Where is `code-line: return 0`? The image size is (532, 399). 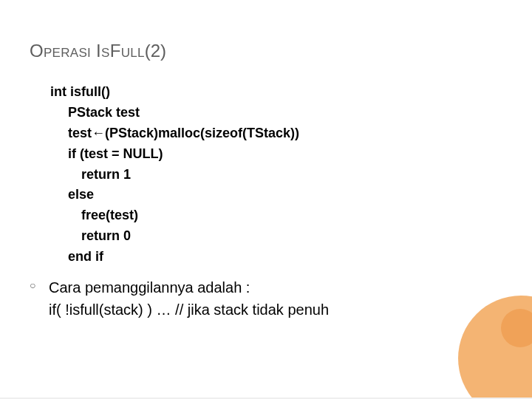
code-line: return 0 is located at coordinates (276, 236).